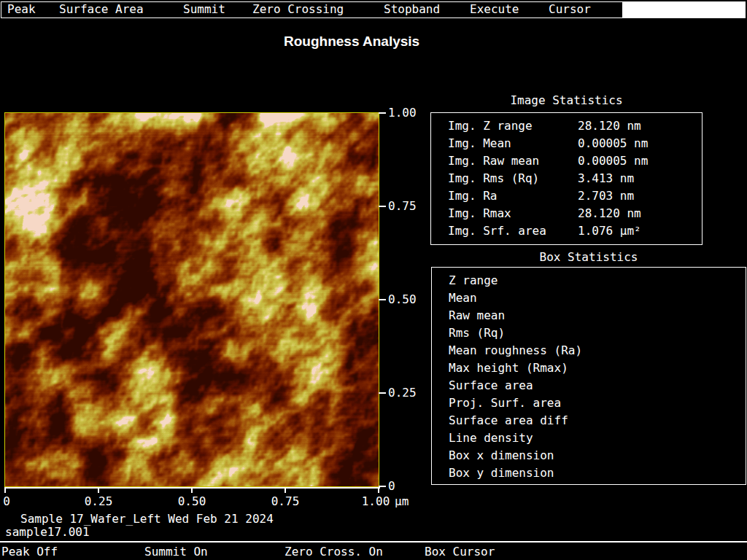  I want to click on stat-row: Line density, so click(595, 438).